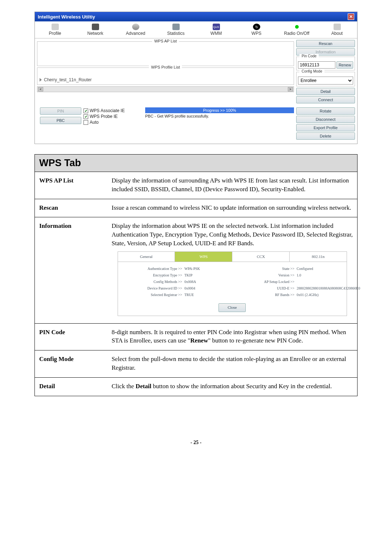 The height and width of the screenshot is (554, 392). I want to click on checkbox-checked-icon: ✔, so click(86, 111).